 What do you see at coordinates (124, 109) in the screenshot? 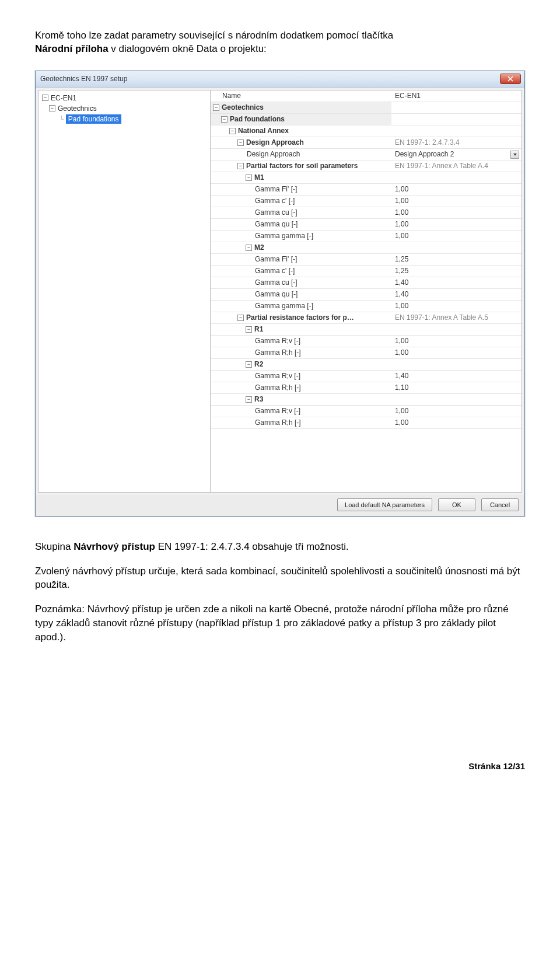
I see `tree-geotechnics: − Geotechnics` at bounding box center [124, 109].